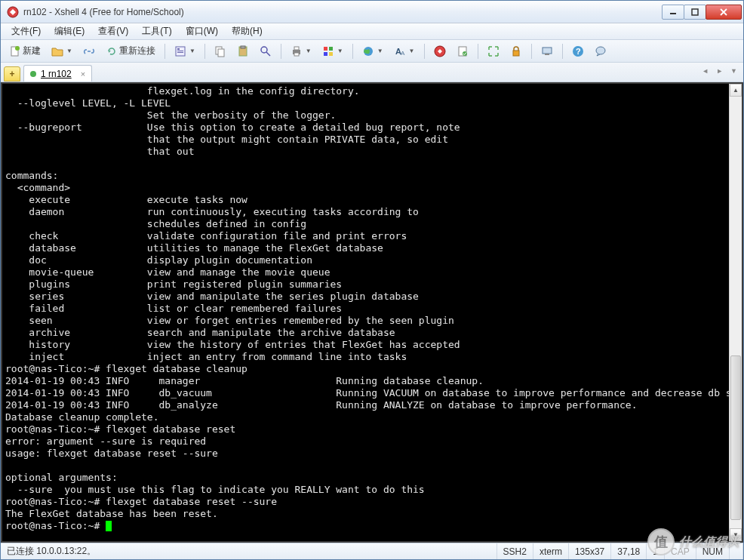 This screenshot has height=560, width=744. I want to click on app-icon, so click(13, 12).